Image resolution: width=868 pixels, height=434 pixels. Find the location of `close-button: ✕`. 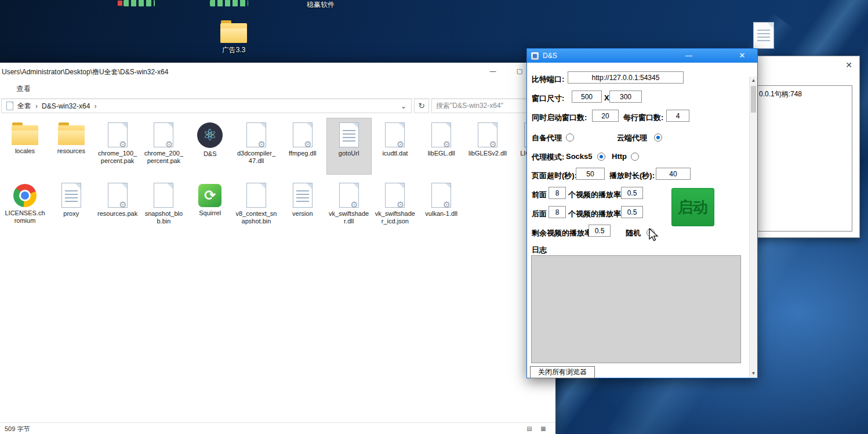

close-button: ✕ is located at coordinates (742, 56).